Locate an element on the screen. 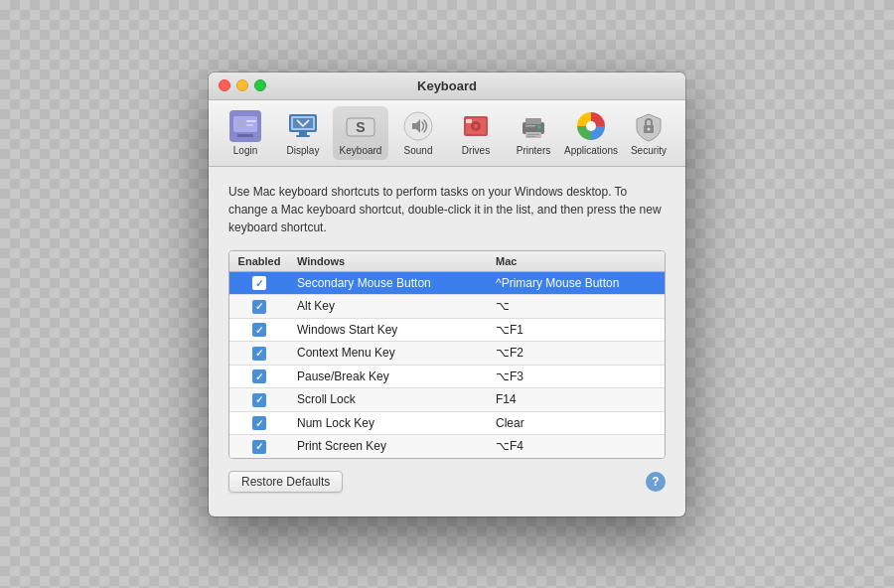  toolbar-label-printers: Printers is located at coordinates (533, 151).